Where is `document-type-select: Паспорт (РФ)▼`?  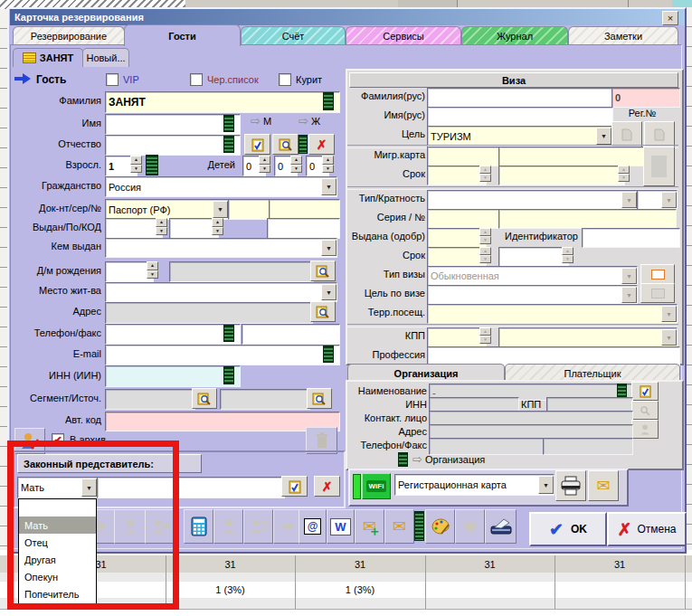 document-type-select: Паспорт (РФ)▼ is located at coordinates (166, 210).